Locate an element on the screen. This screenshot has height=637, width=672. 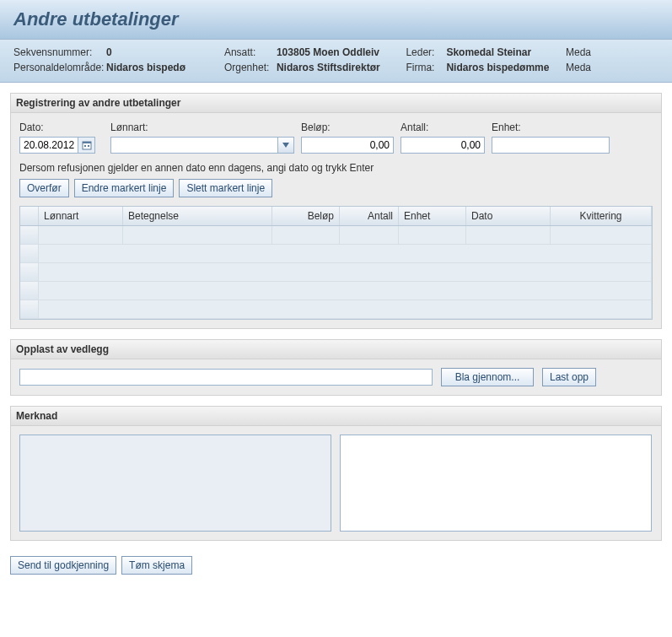
grid-header-enhet: Enhet is located at coordinates (433, 216).